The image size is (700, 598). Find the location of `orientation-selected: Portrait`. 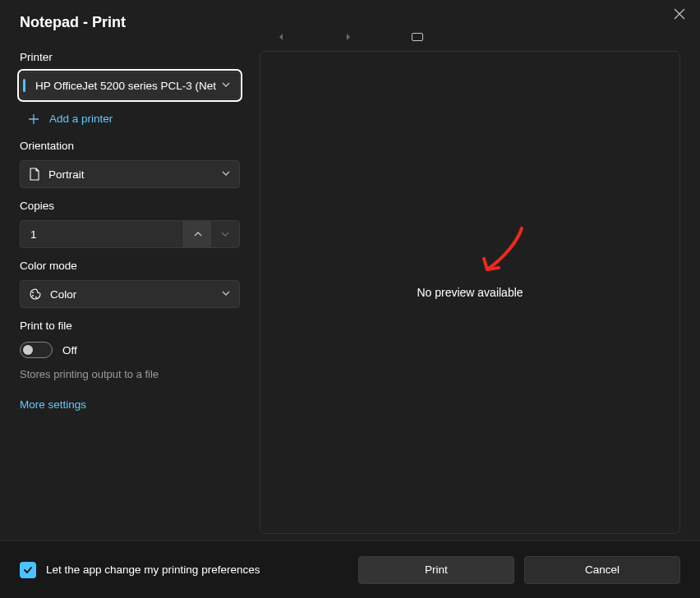

orientation-selected: Portrait is located at coordinates (131, 174).